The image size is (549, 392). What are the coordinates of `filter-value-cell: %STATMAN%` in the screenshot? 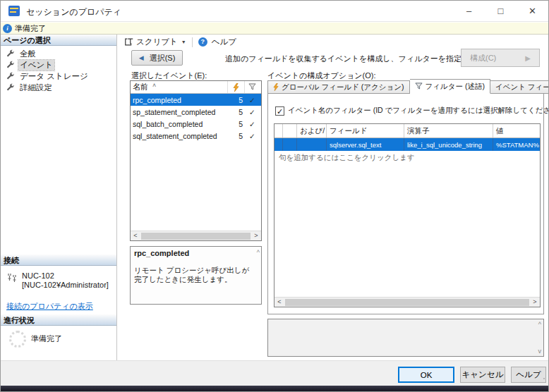 It's located at (517, 145).